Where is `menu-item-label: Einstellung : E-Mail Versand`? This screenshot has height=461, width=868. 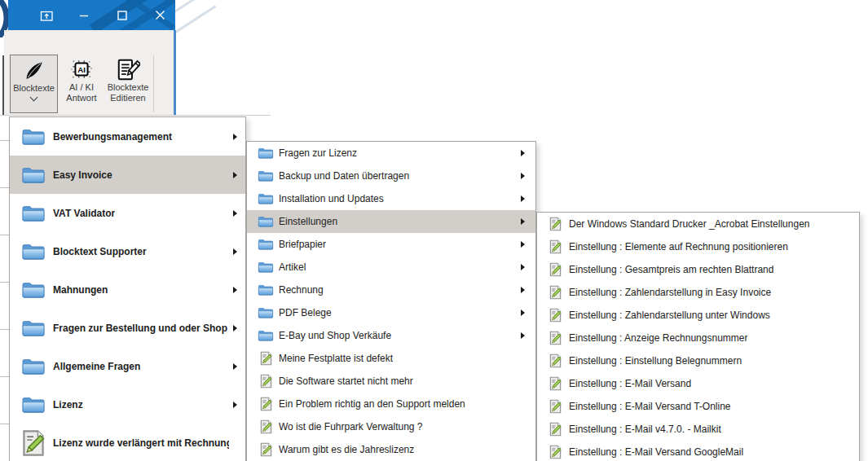 menu-item-label: Einstellung : E-Mail Versand is located at coordinates (630, 384).